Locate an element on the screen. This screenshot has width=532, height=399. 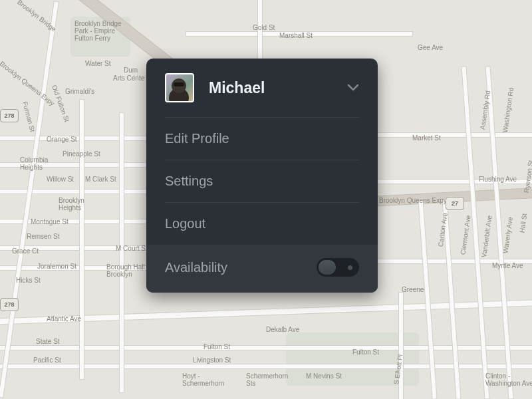
map-label: State St is located at coordinates (48, 342).